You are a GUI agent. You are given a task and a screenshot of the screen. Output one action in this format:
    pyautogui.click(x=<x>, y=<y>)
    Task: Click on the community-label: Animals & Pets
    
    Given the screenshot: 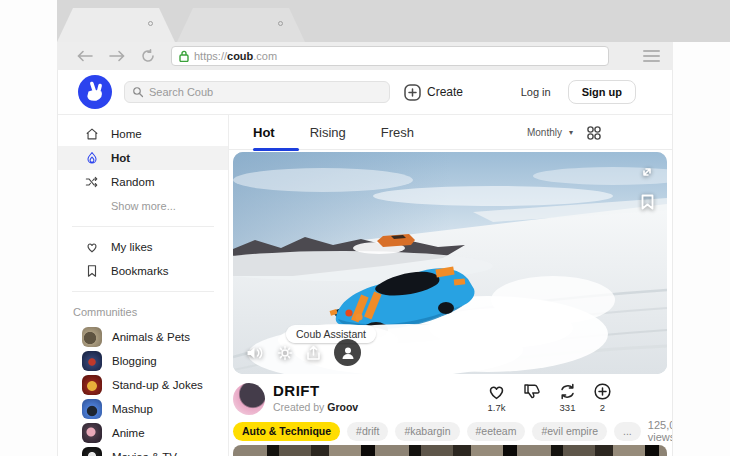 What is the action you would take?
    pyautogui.click(x=151, y=337)
    